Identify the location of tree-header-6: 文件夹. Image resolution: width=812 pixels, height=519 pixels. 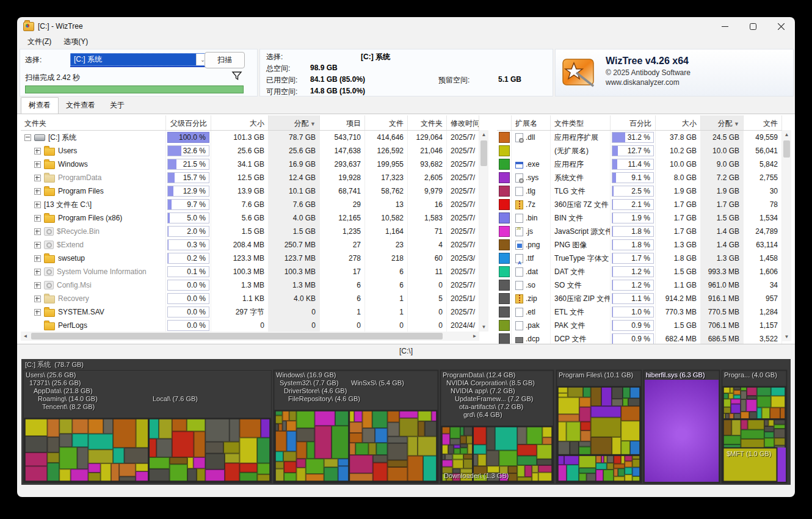
(427, 123).